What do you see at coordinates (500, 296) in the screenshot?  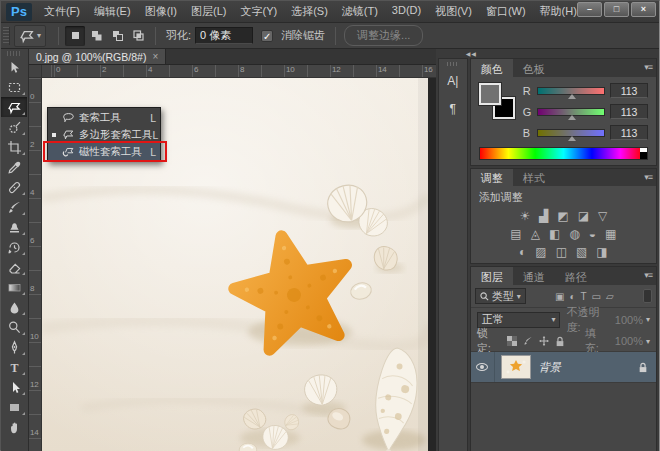 I see `layer-filter-kind-select: 类型 ▾` at bounding box center [500, 296].